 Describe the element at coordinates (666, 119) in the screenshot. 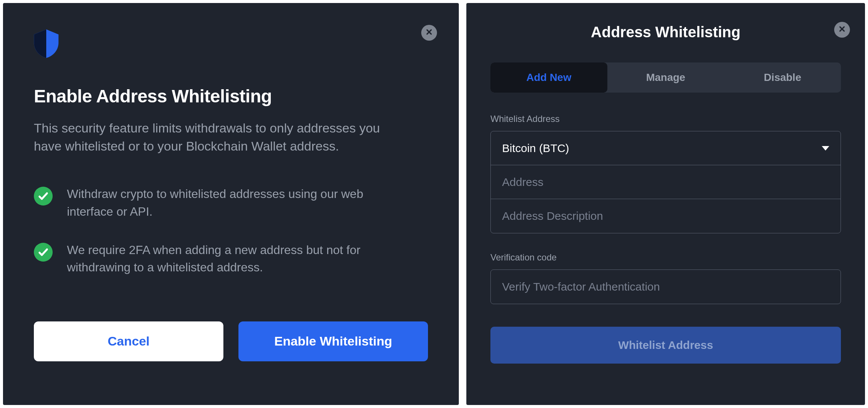

I see `whitelist-address-label: Whitelist Address` at that location.